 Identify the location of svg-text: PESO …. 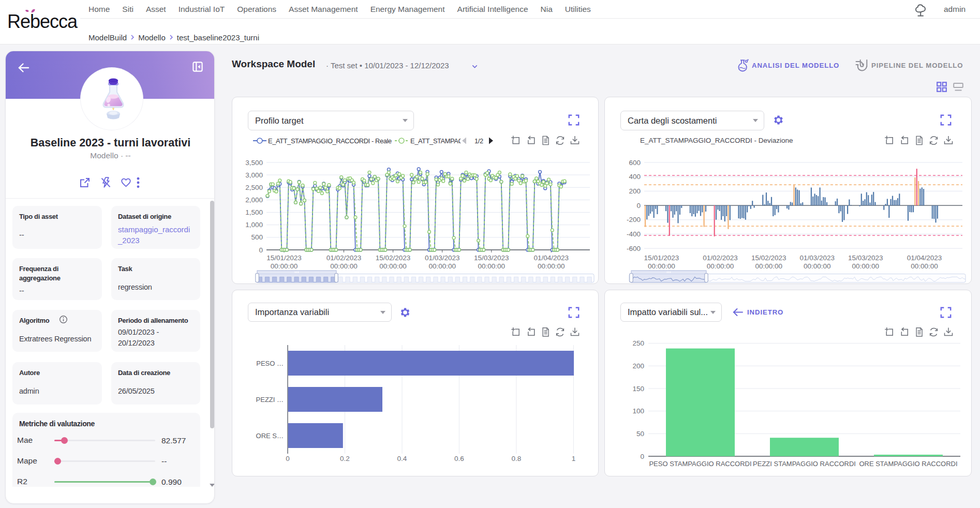
(270, 363).